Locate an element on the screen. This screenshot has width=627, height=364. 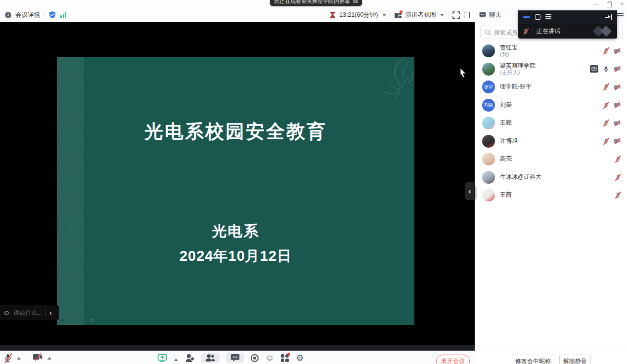
member-name: 刘磊 is located at coordinates (552, 105).